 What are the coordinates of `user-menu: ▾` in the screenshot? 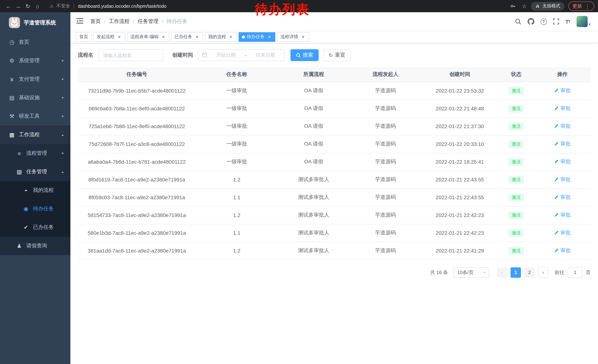 It's located at (583, 21).